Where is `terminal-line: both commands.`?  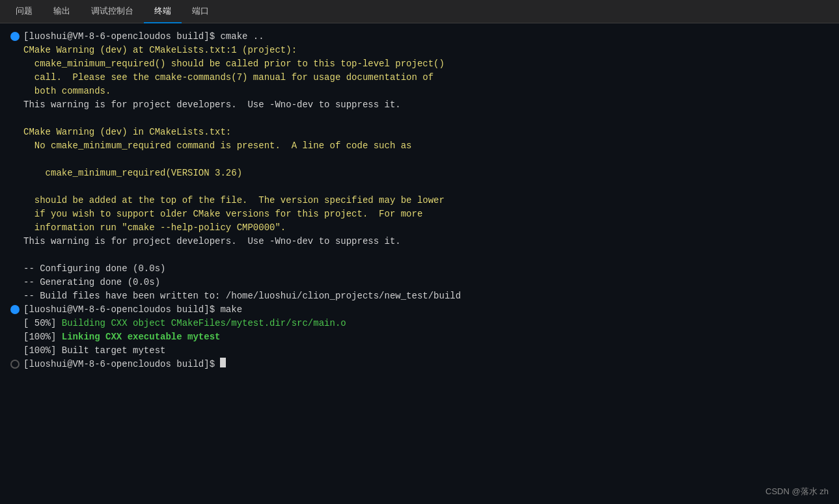 terminal-line: both commands. is located at coordinates (419, 91).